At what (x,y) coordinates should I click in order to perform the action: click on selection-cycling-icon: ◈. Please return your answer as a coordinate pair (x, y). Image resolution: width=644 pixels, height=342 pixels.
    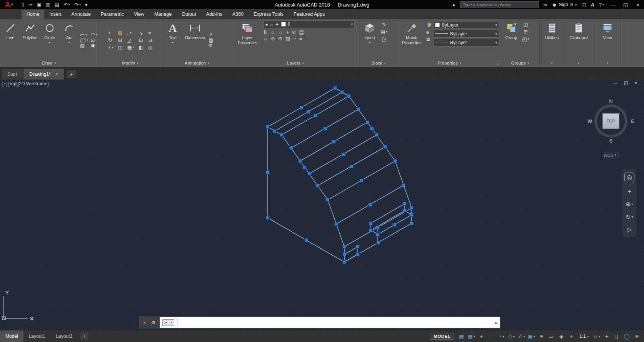
    Looking at the image, I should click on (561, 336).